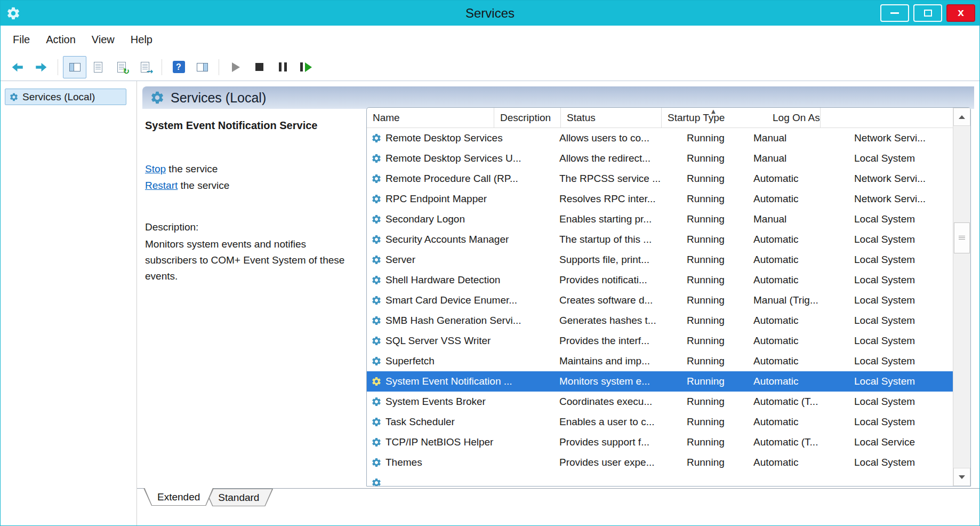  Describe the element at coordinates (122, 67) in the screenshot. I see `refresh-button` at that location.